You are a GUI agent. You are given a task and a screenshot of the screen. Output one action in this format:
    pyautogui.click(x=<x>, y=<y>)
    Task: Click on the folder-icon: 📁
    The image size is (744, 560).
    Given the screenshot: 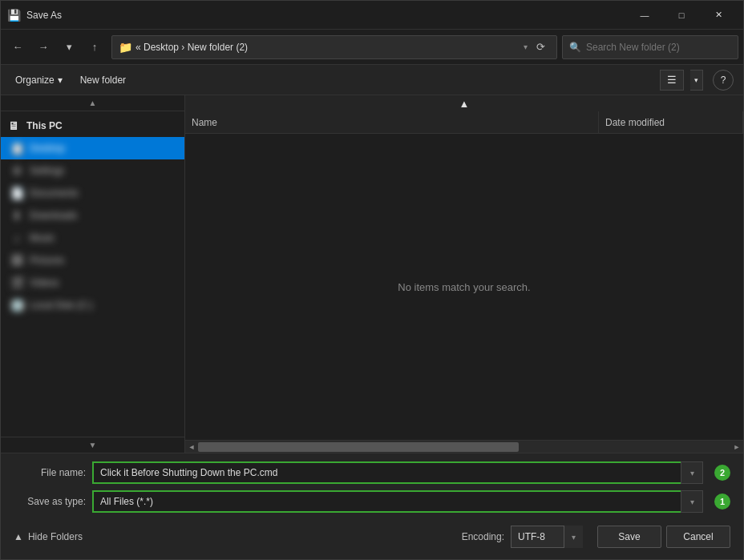 What is the action you would take?
    pyautogui.click(x=125, y=47)
    